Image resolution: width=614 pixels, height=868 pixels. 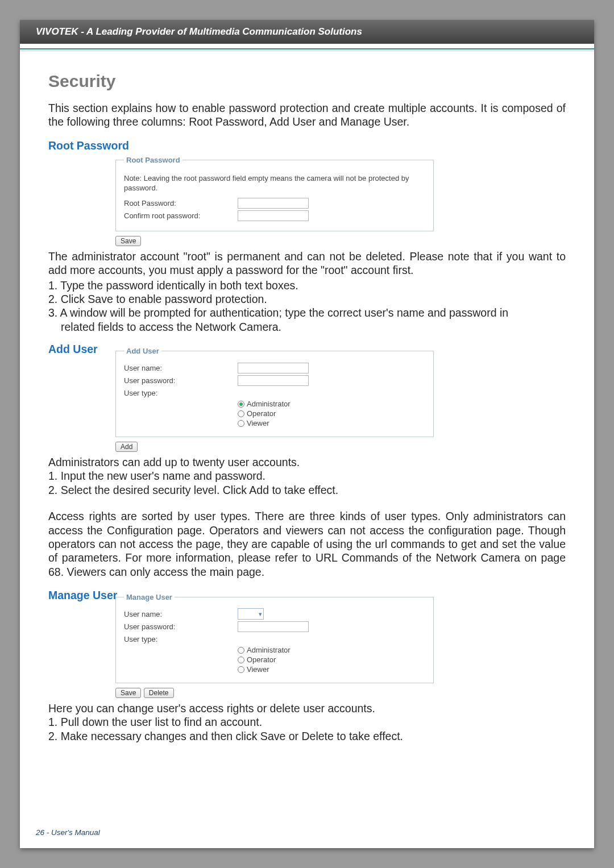 What do you see at coordinates (275, 183) in the screenshot?
I see `root-password-note: Note: Leaving the root password field em…` at bounding box center [275, 183].